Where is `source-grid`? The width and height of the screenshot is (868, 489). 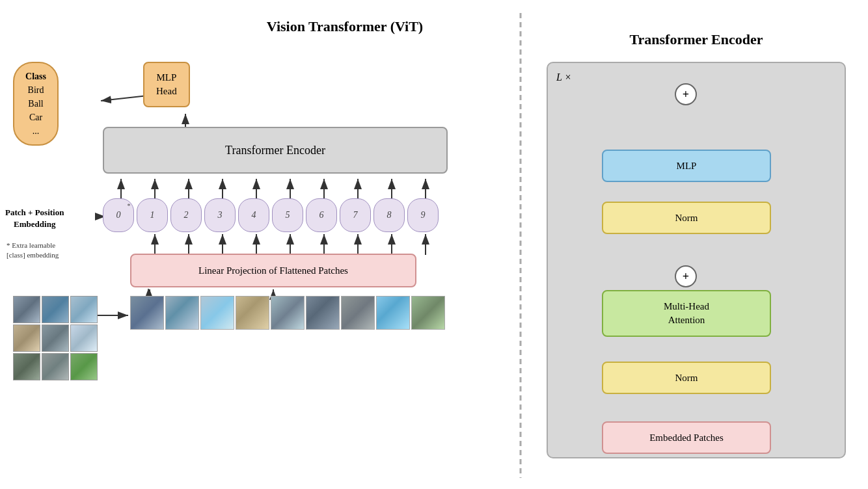
source-grid is located at coordinates (55, 338).